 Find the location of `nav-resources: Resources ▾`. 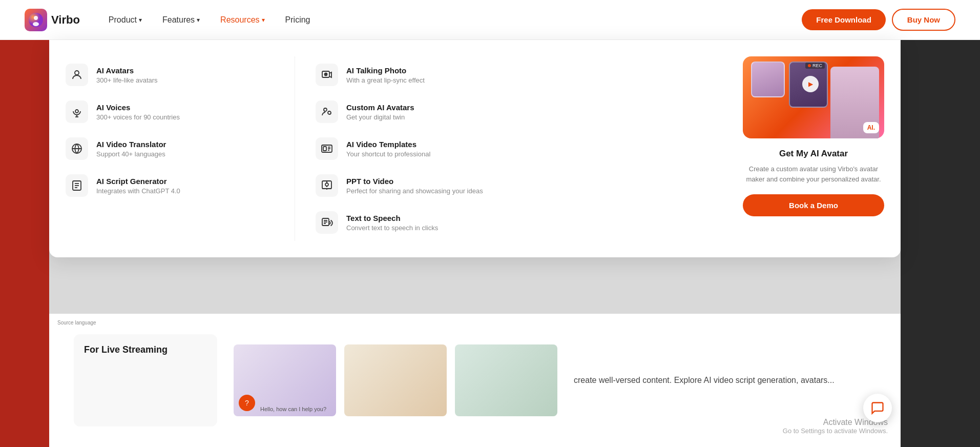

nav-resources: Resources ▾ is located at coordinates (242, 20).